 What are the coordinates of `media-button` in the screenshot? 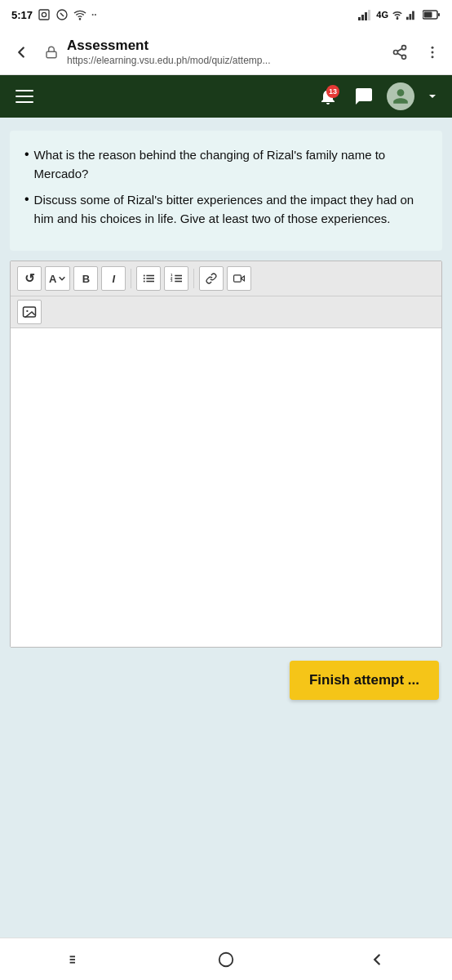 It's located at (239, 278).